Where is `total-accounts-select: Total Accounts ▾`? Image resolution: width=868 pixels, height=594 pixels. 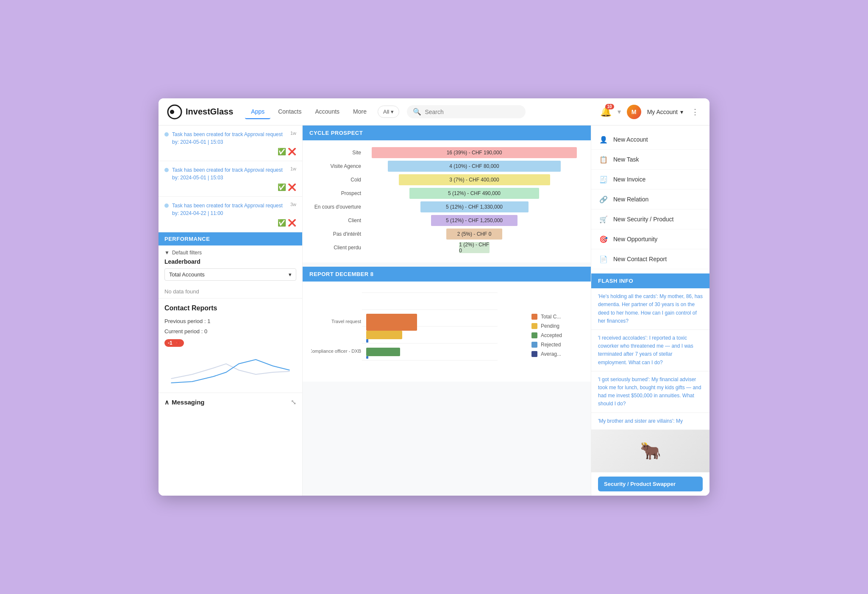
total-accounts-select: Total Accounts ▾ is located at coordinates (231, 275).